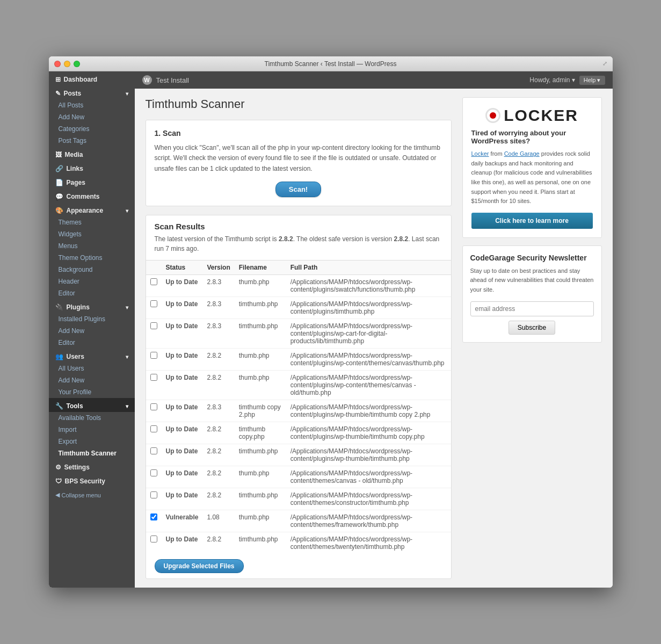  Describe the element at coordinates (58, 79) in the screenshot. I see `dashboard-icon: ⊞` at that location.